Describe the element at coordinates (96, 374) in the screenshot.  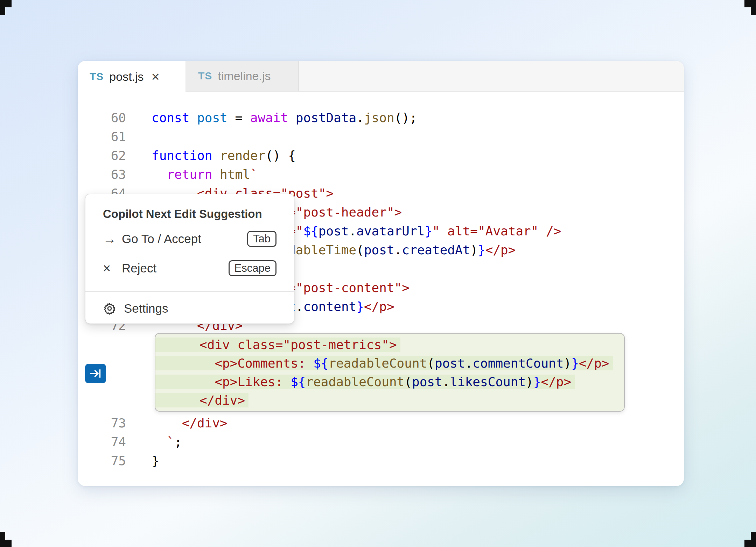
I see `arrow-to-bar-icon` at that location.